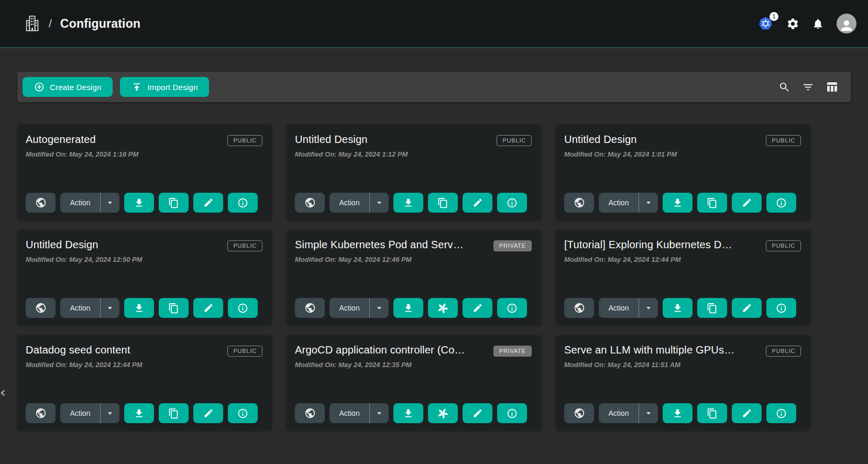 The width and height of the screenshot is (868, 464). Describe the element at coordinates (766, 24) in the screenshot. I see `kubernetes-context-button: 1` at that location.